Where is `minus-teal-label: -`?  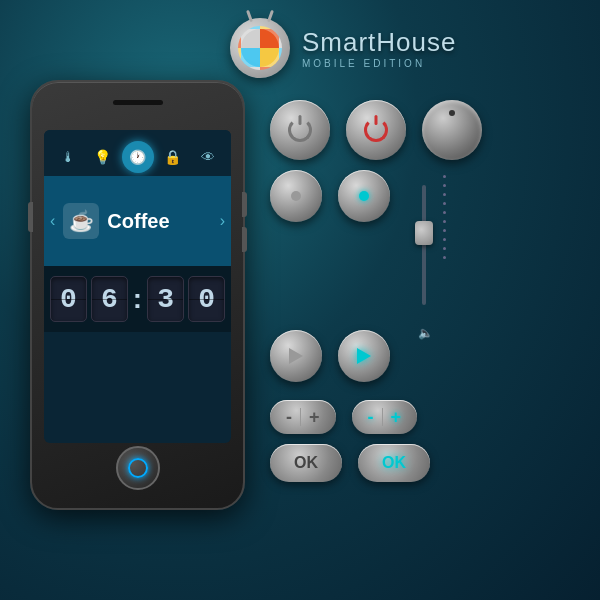 minus-teal-label: - is located at coordinates (371, 418).